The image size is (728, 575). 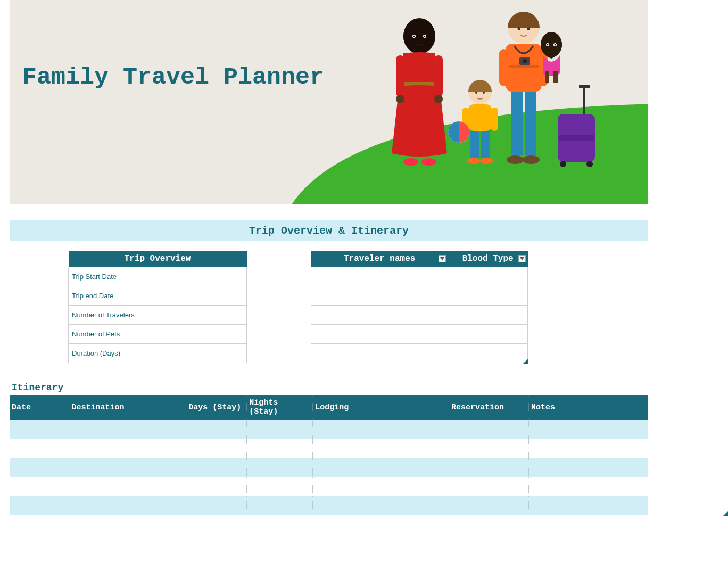 I want to click on blood-type-header: Blood Type, so click(x=488, y=259).